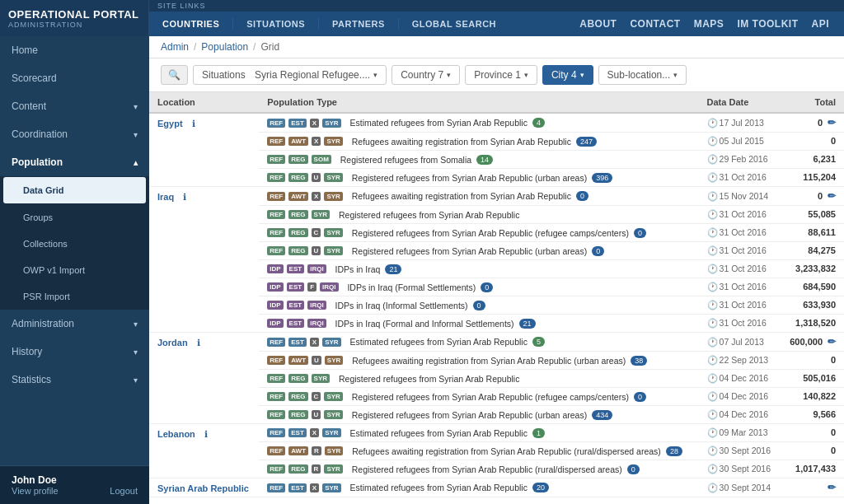 The height and width of the screenshot is (504, 844). I want to click on total-cell: 684,590, so click(813, 287).